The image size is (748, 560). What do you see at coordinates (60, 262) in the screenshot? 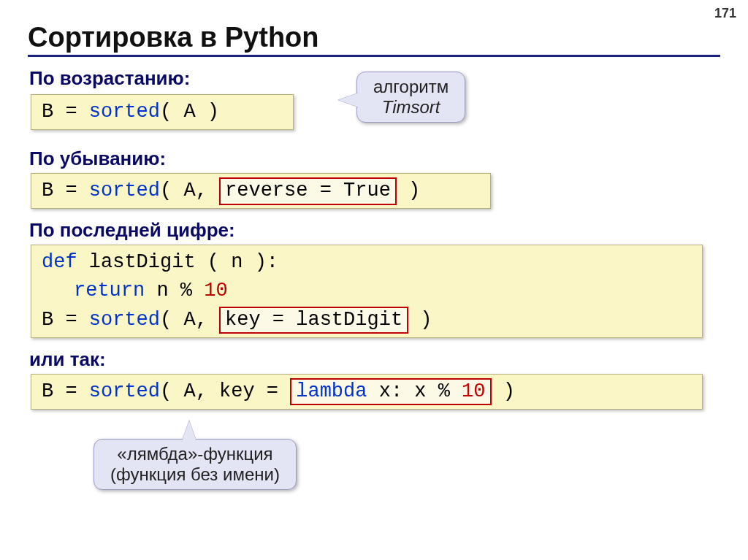
I see `code-token-def: def` at bounding box center [60, 262].